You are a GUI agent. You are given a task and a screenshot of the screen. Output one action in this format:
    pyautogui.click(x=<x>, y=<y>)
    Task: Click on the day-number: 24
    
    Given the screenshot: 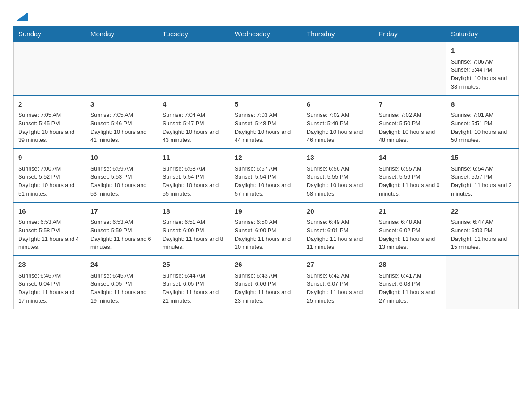 What is the action you would take?
    pyautogui.click(x=122, y=265)
    